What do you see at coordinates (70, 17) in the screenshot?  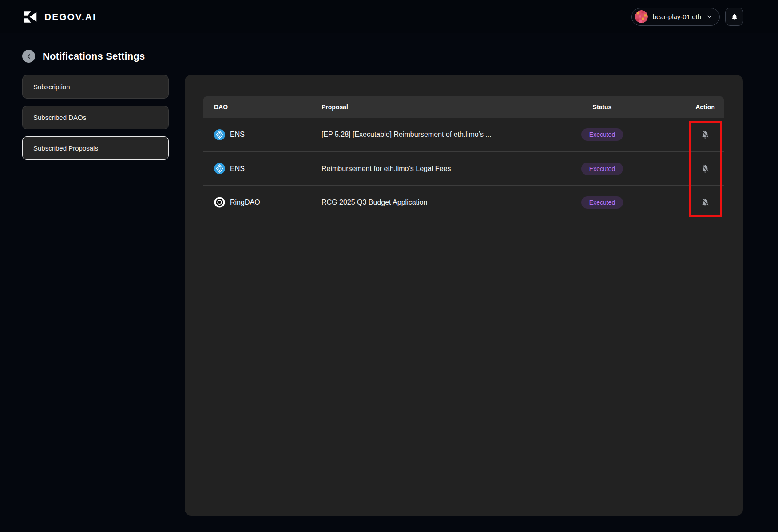 I see `brand-name: DEGOV.AI` at bounding box center [70, 17].